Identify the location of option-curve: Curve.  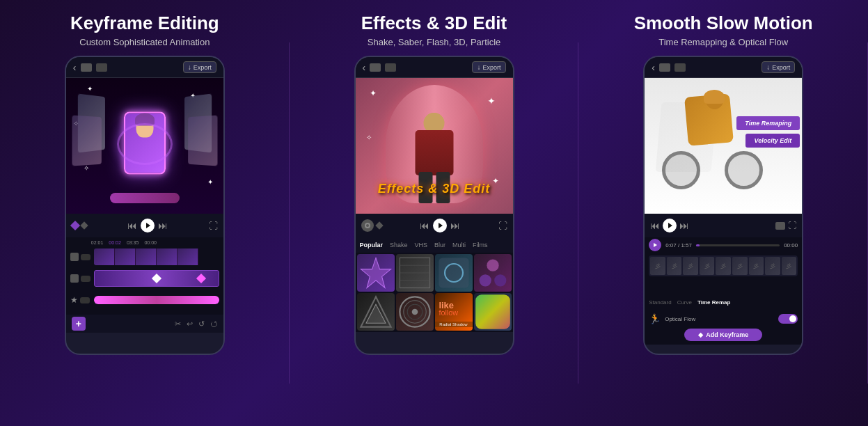
(685, 302).